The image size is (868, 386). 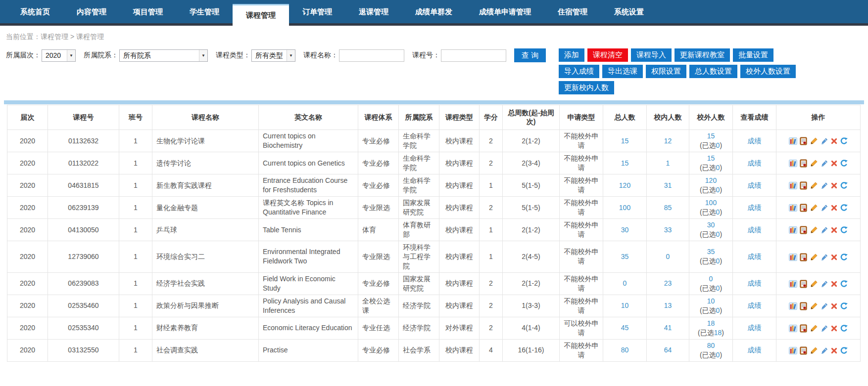 I want to click on action-button: 导出选课, so click(x=623, y=71).